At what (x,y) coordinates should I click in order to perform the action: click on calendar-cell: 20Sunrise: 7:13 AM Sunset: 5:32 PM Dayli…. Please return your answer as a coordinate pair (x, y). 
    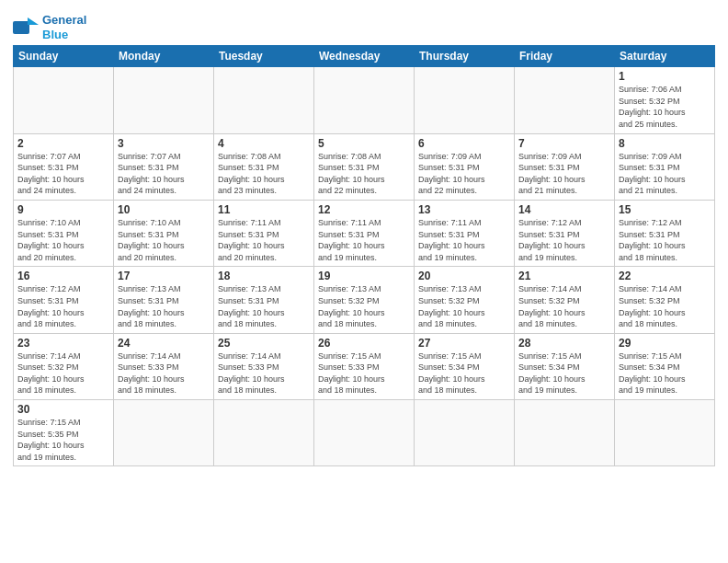
    Looking at the image, I should click on (465, 300).